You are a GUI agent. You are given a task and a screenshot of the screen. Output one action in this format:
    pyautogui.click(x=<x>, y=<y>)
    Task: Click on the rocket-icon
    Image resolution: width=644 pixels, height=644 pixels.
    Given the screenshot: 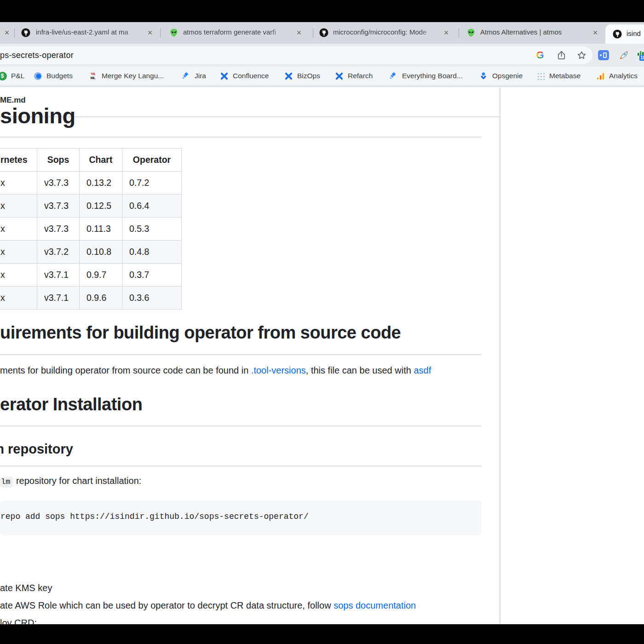 What is the action you would take?
    pyautogui.click(x=624, y=55)
    